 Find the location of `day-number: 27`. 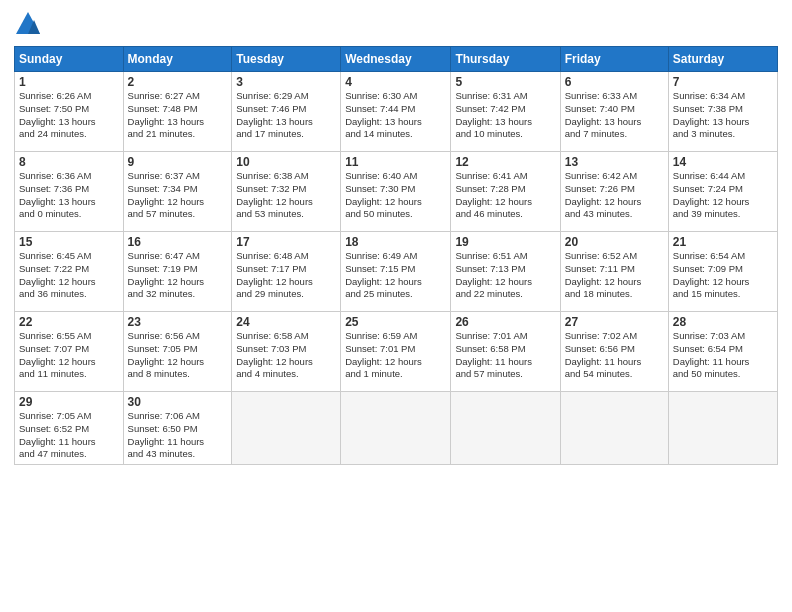

day-number: 27 is located at coordinates (614, 322).